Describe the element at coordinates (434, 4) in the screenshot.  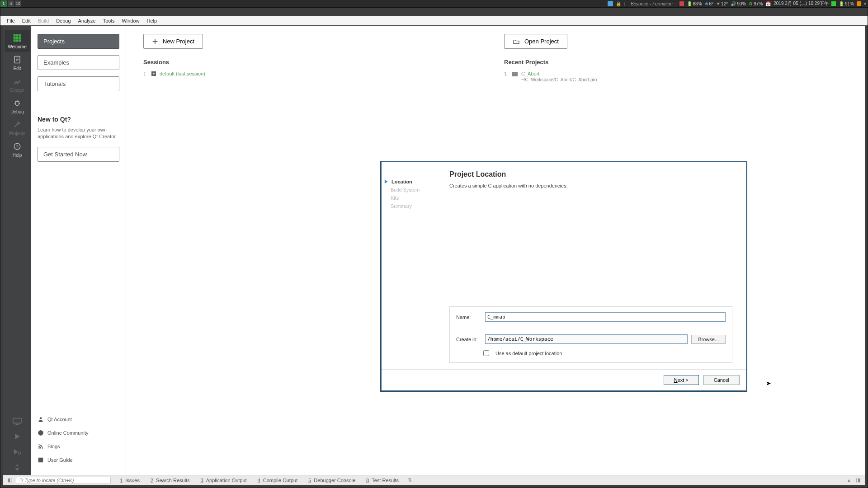
I see `system-bar: 1 4 10 🔒 | Beyoncé - Formation | 🔋88% ❄6…` at that location.